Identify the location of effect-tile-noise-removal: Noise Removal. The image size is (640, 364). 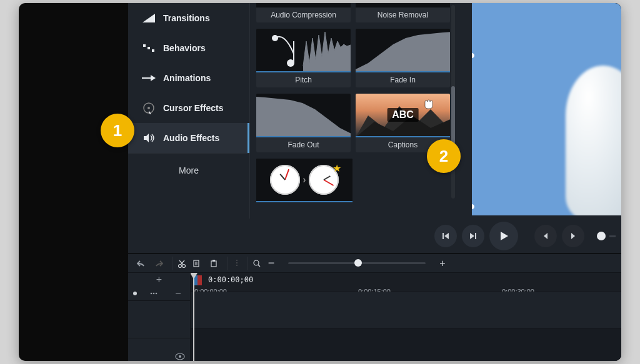
(402, 12).